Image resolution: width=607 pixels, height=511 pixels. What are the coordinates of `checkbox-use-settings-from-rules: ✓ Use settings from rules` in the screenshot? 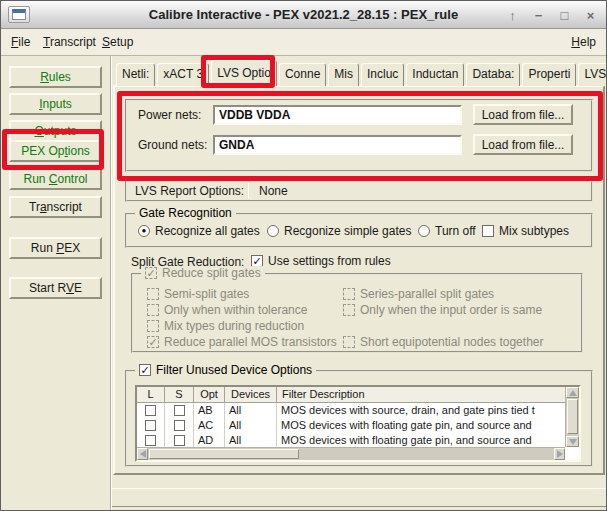 It's located at (321, 261).